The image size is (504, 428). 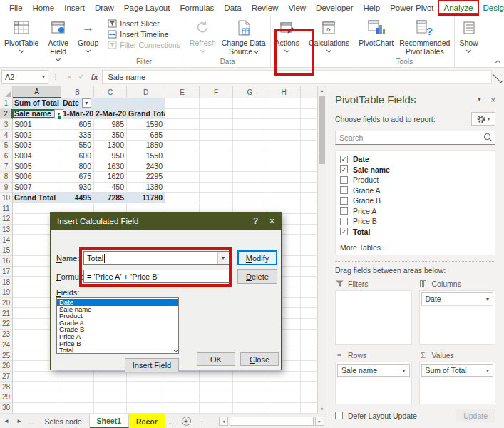 What do you see at coordinates (217, 387) in the screenshot?
I see `cell-F28` at bounding box center [217, 387].